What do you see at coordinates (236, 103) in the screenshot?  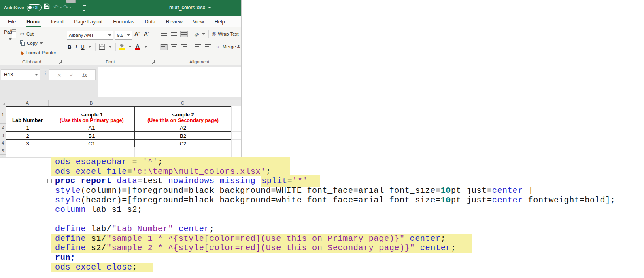 I see `column-header` at bounding box center [236, 103].